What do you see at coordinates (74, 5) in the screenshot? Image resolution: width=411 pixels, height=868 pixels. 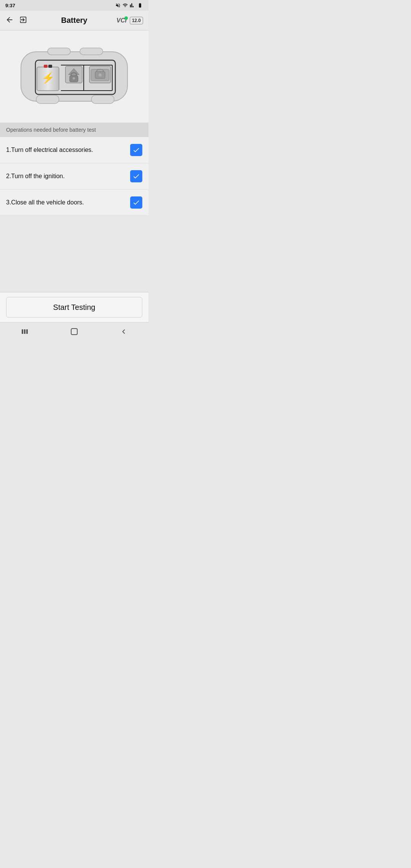 I see `status-bar: 9:37` at bounding box center [74, 5].